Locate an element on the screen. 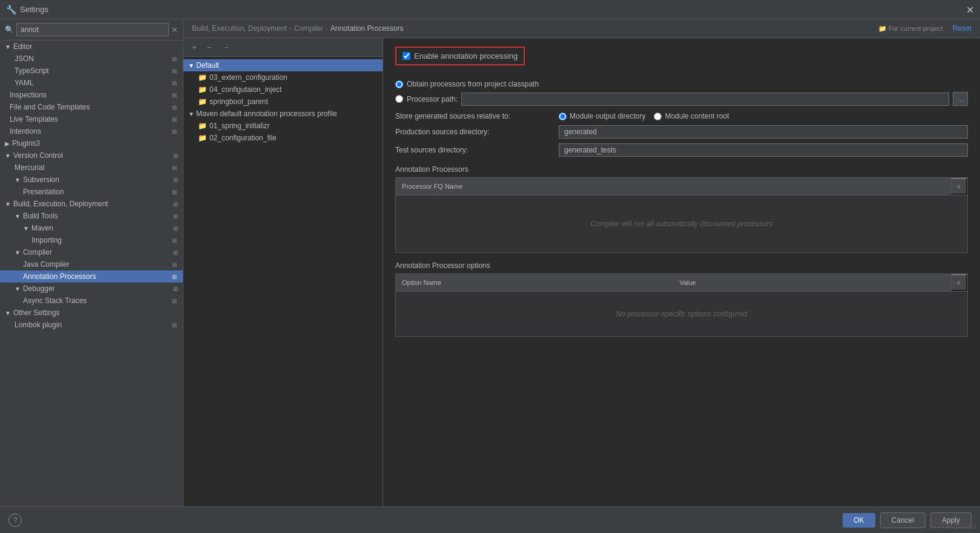 The image size is (980, 533). sidebar-item-lombok-plugin: Lombok plugin ⊞ is located at coordinates (91, 325).